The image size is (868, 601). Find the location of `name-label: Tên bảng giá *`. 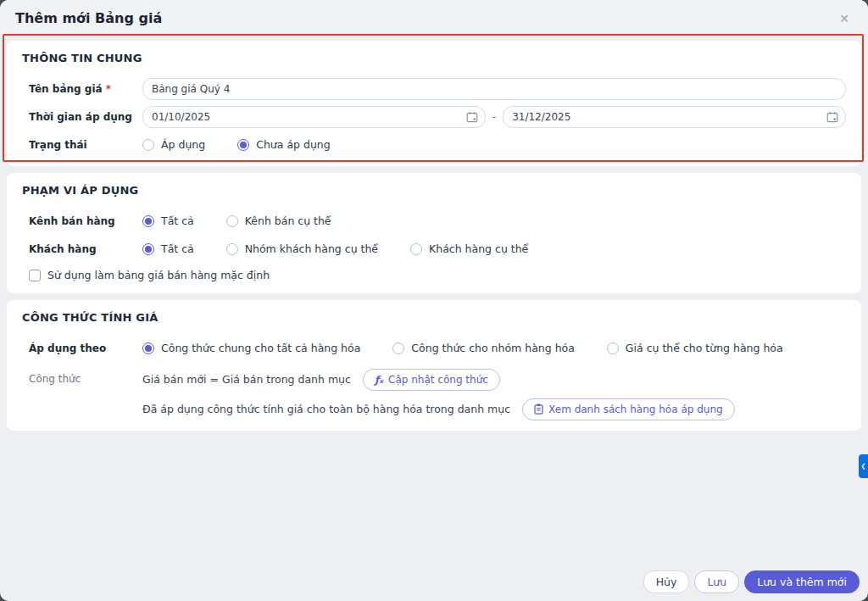

name-label: Tên bảng giá * is located at coordinates (86, 89).